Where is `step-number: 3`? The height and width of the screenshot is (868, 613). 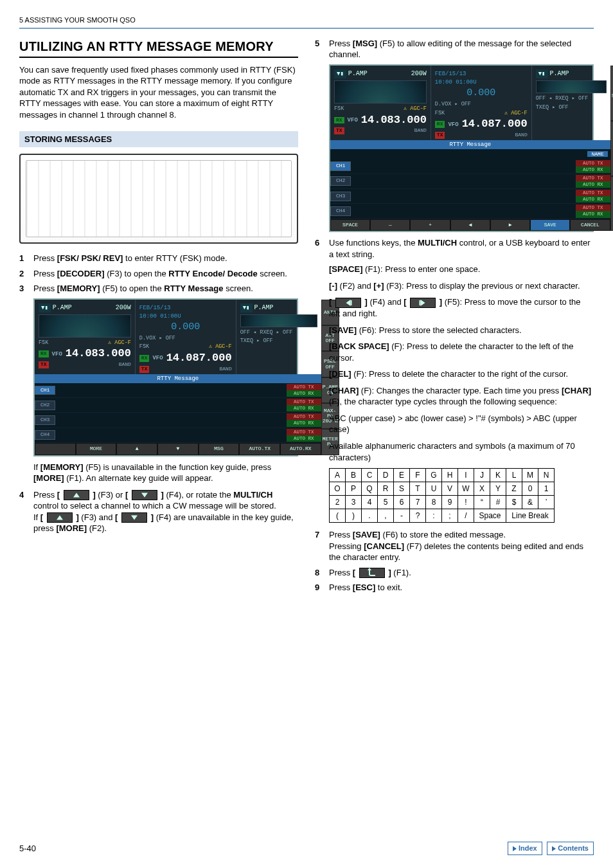
step-number: 3 is located at coordinates (23, 289).